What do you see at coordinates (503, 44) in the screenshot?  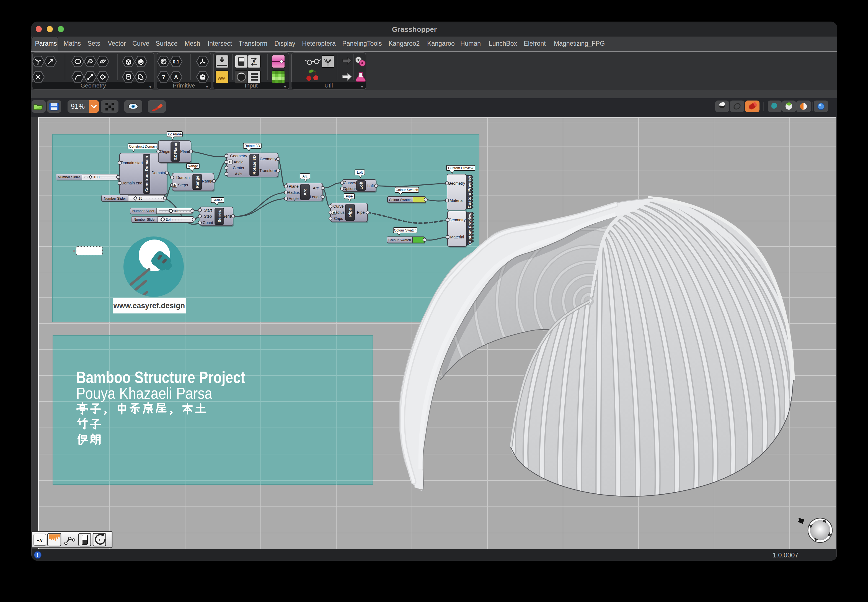 I see `svg-text: LunchBox` at bounding box center [503, 44].